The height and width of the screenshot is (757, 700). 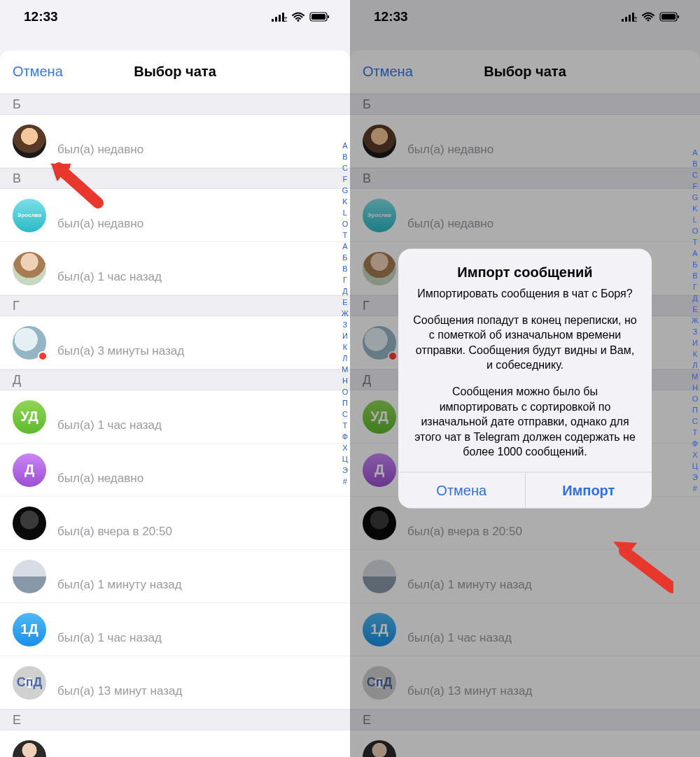 What do you see at coordinates (175, 523) in the screenshot?
I see `list-item: был(а) вчера в 20:50` at bounding box center [175, 523].